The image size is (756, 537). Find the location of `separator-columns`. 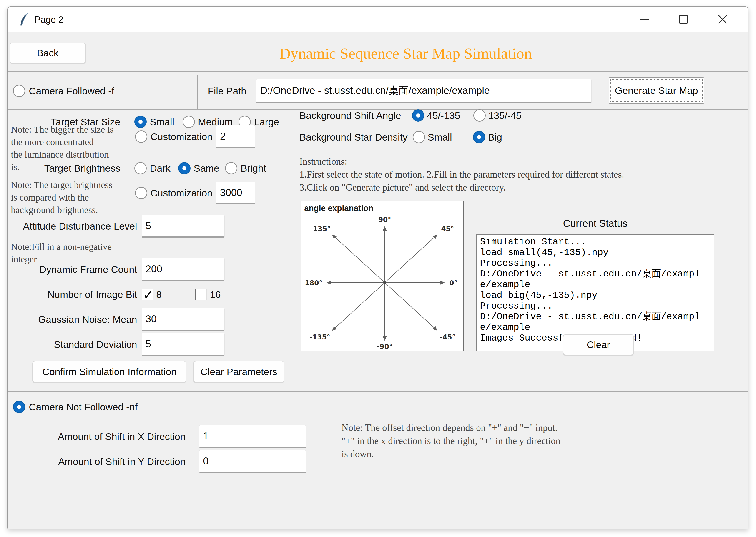

separator-columns is located at coordinates (295, 251).